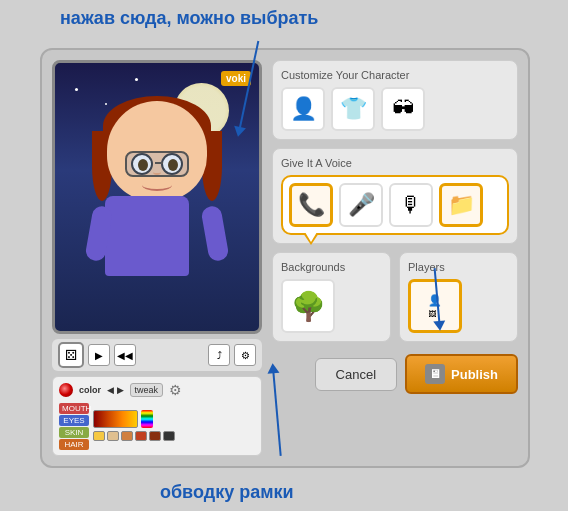 The width and height of the screenshot is (568, 511). What do you see at coordinates (99, 436) in the screenshot?
I see `swatch-yellow` at bounding box center [99, 436].